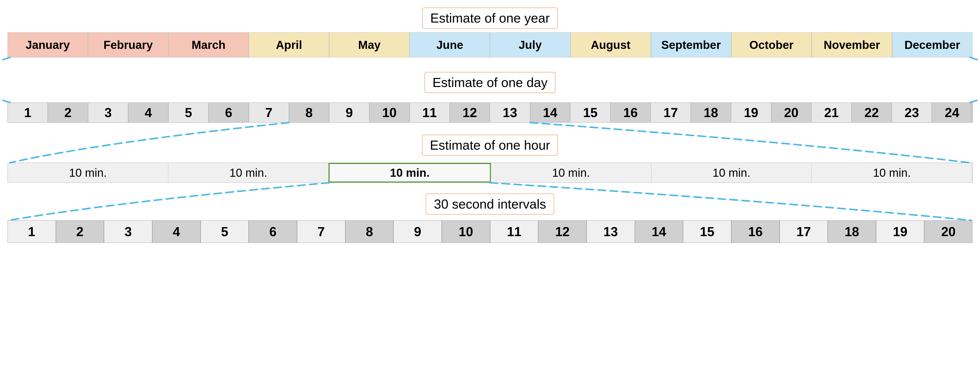 This screenshot has height=369, width=980. I want to click on day-to-hour-gap: Estimate of one hour, so click(490, 142).